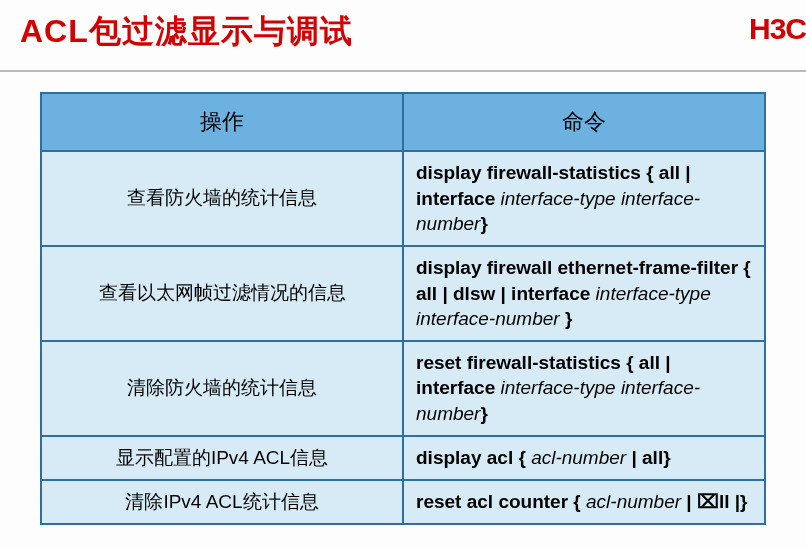 Image resolution: width=806 pixels, height=547 pixels. I want to click on command-cell: display acl { acl-number | all}, so click(584, 458).